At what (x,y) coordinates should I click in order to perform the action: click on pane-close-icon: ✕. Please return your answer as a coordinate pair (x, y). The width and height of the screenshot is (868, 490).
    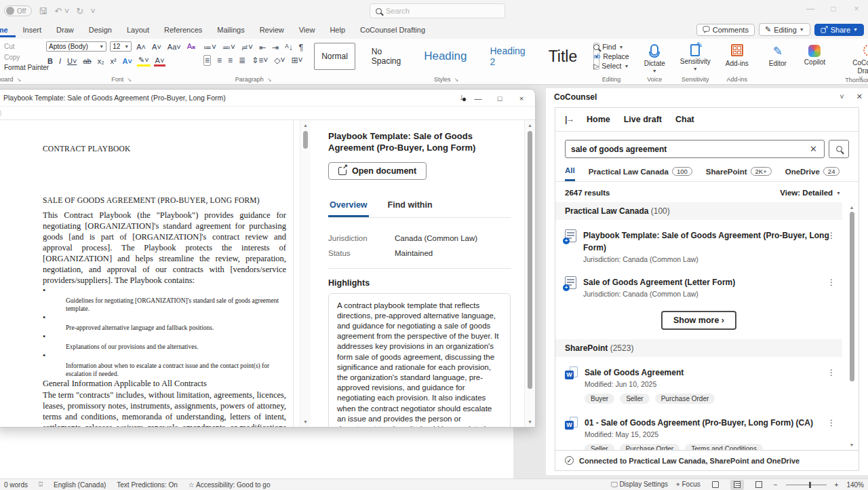
    Looking at the image, I should click on (860, 96).